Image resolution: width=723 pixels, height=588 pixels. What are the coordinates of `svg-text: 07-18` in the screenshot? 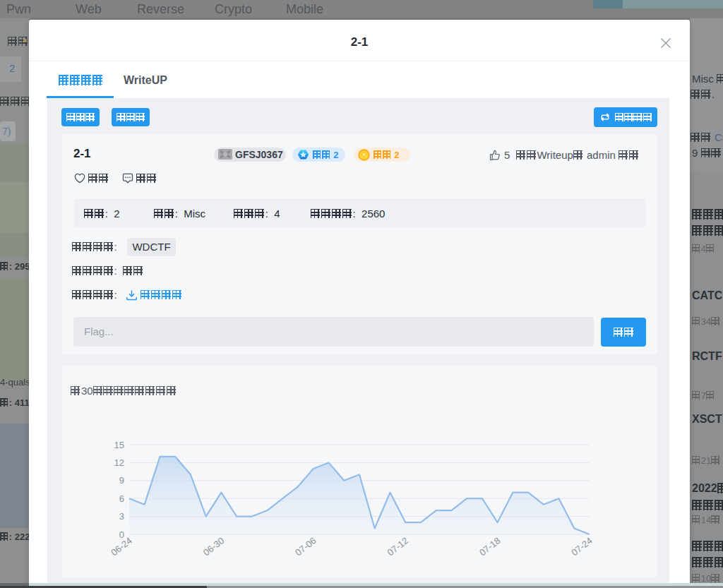 It's located at (490, 546).